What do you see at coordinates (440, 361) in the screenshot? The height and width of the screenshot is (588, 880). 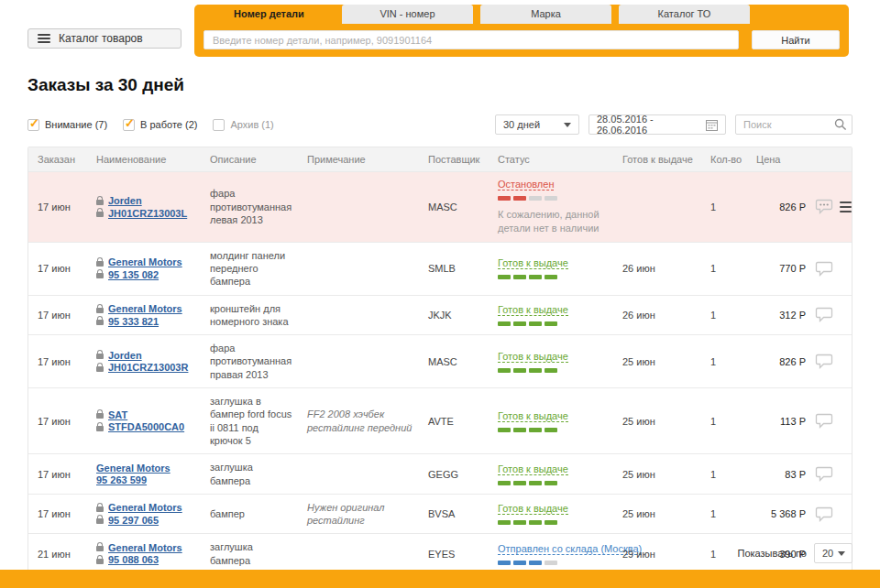 I see `table-row: 17 июн Jorden JH01CRZ13003R фара противо…` at bounding box center [440, 361].